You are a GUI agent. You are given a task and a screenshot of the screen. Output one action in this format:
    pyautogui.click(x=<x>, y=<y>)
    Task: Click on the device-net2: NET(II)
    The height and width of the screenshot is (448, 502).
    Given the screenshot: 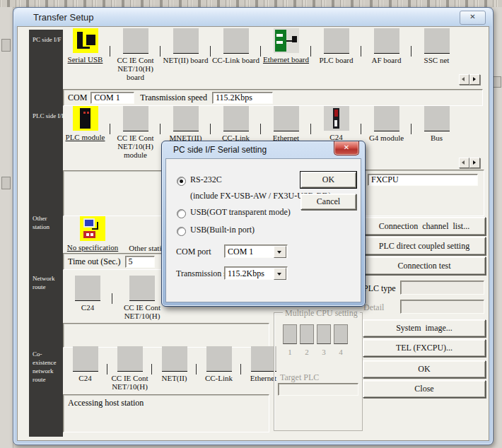 What is the action you would take?
    pyautogui.click(x=174, y=369)
    